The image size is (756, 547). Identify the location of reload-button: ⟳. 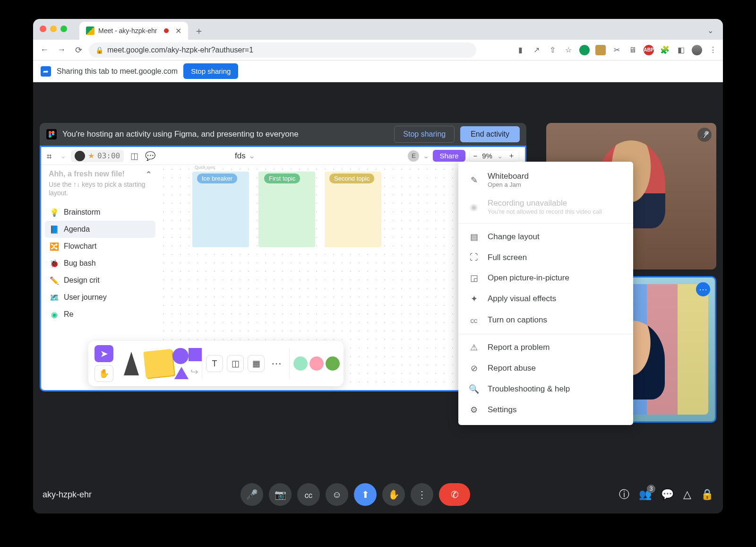
(78, 50).